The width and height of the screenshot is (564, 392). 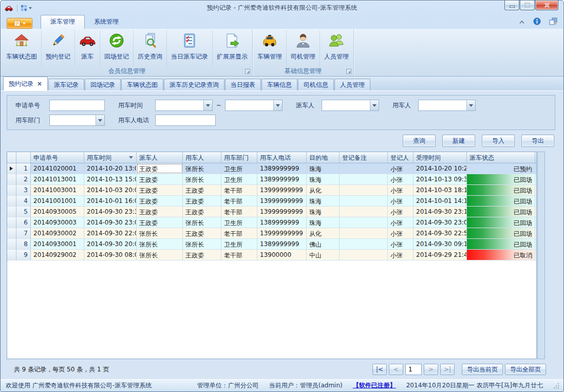 I want to click on close-tab-icon: ×, so click(x=40, y=84).